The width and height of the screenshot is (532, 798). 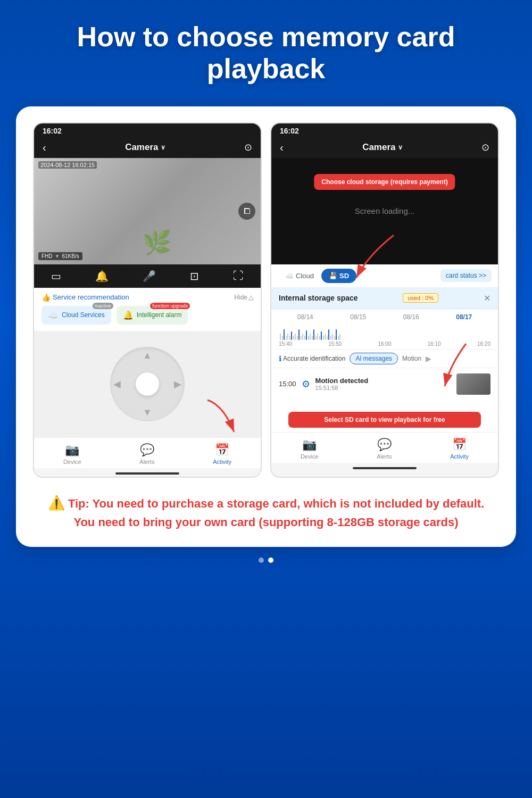 What do you see at coordinates (77, 315) in the screenshot?
I see `cloud-services-btn: ☁️ Cloud Services Inactive` at bounding box center [77, 315].